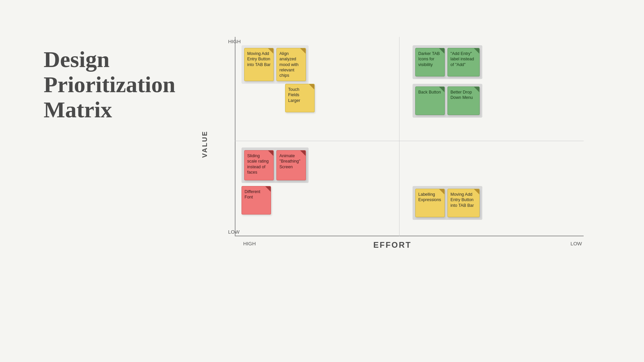 This screenshot has width=644, height=362. What do you see at coordinates (409, 141) in the screenshot?
I see `grid-divider-h` at bounding box center [409, 141].